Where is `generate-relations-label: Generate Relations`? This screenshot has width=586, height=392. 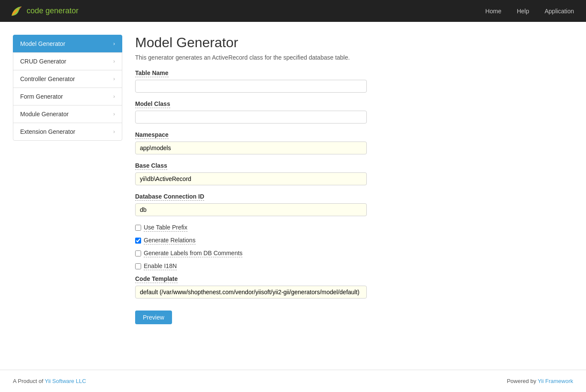
generate-relations-label: Generate Relations is located at coordinates (170, 241).